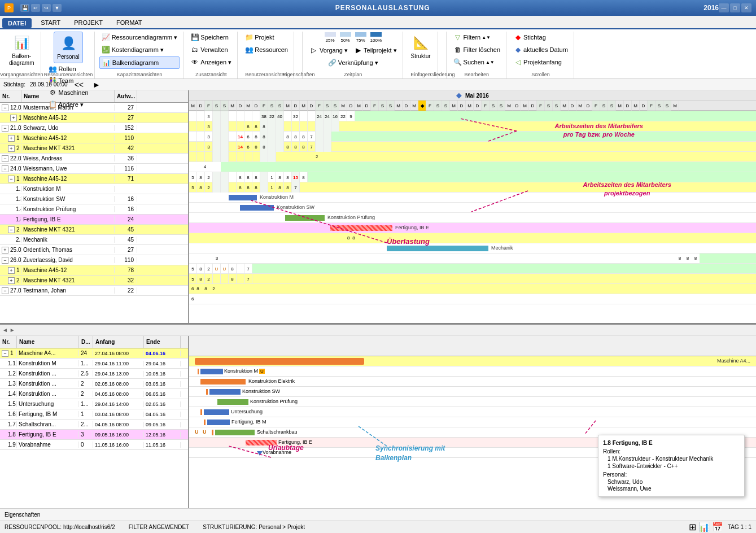 The height and width of the screenshot is (533, 756). Describe the element at coordinates (346, 37) in the screenshot. I see `btn-50pct: 50%` at that location.